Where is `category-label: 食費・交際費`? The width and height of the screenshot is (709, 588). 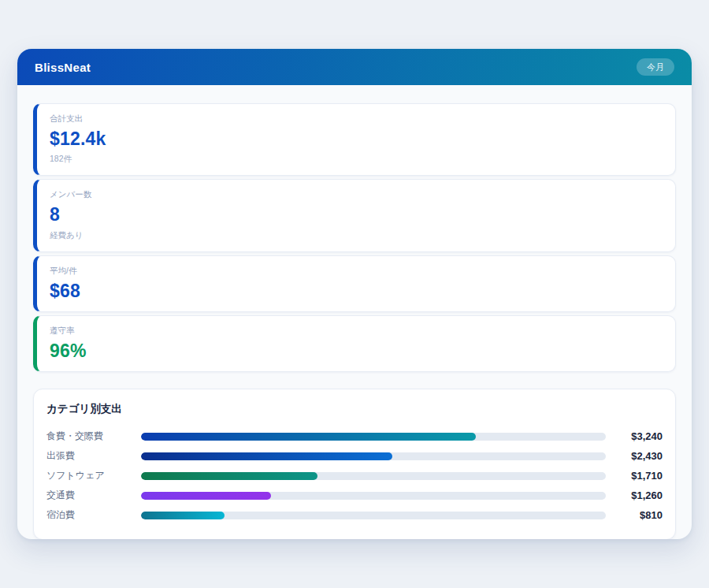
category-label: 食費・交際費 is located at coordinates (94, 437).